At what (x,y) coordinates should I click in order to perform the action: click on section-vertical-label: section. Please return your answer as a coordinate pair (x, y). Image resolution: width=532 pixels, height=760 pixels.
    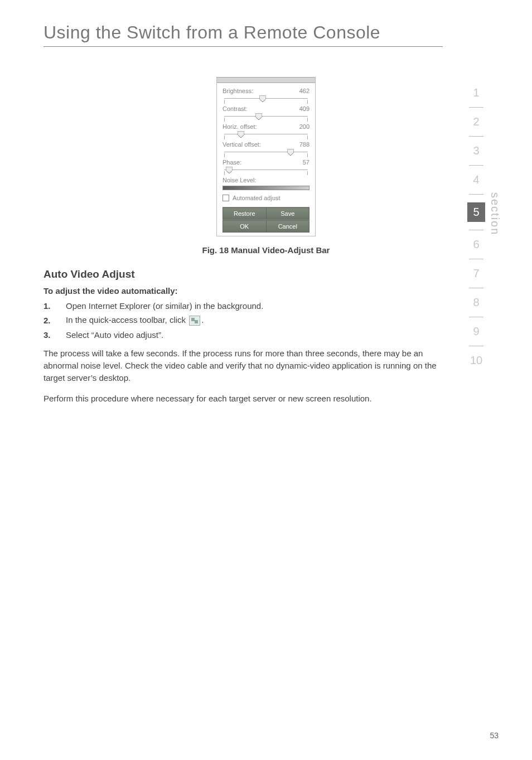
    Looking at the image, I should click on (495, 214).